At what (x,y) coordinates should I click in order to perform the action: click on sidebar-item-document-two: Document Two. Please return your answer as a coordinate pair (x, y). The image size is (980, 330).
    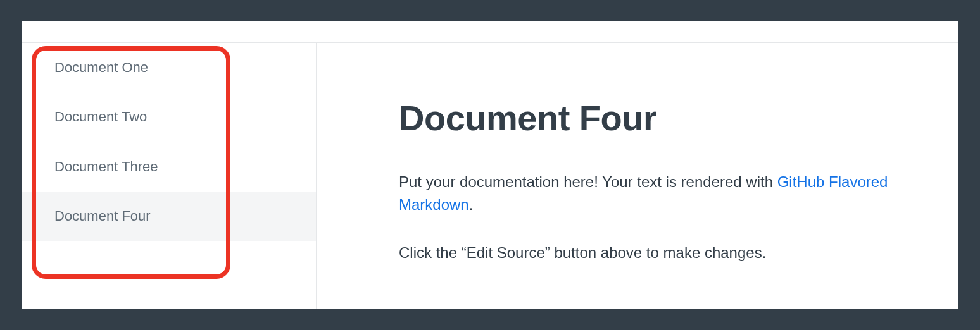
    Looking at the image, I should click on (168, 117).